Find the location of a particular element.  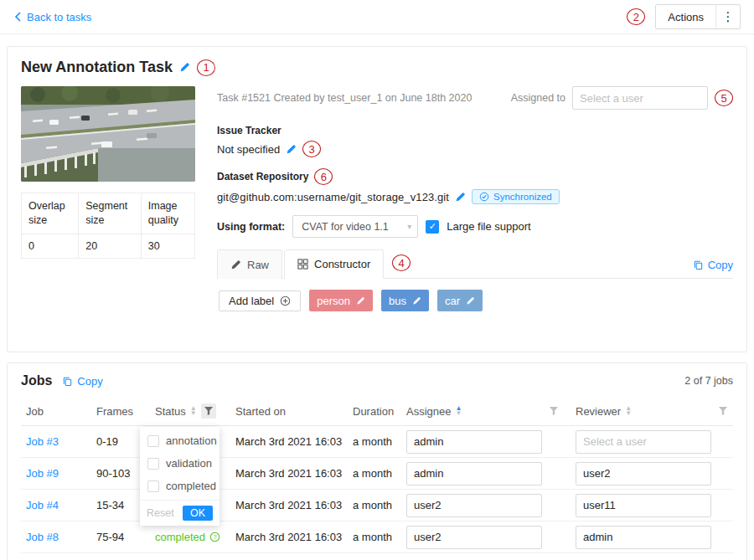

dataset-repository-block: Dataset Repository 6 git@github.com:user… is located at coordinates (475, 186).